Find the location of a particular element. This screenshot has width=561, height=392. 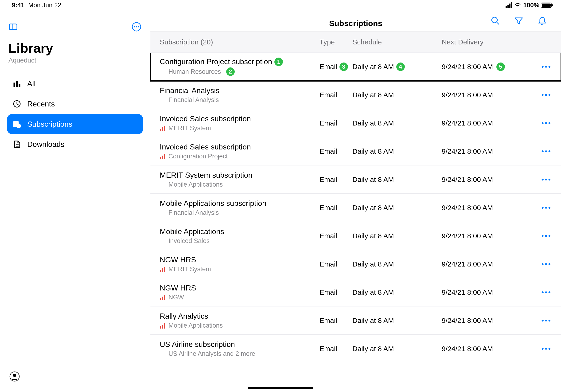

clock-icon is located at coordinates (17, 104).